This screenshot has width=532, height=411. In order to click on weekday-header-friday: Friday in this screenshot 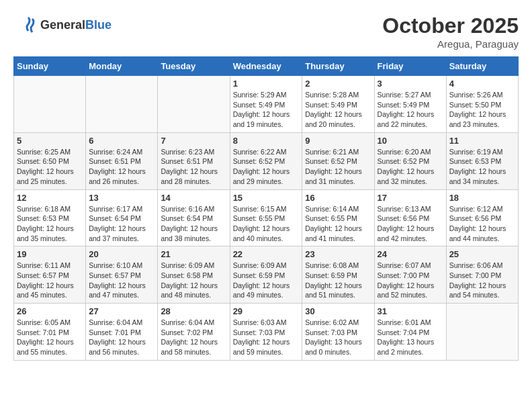, I will do `click(410, 66)`.